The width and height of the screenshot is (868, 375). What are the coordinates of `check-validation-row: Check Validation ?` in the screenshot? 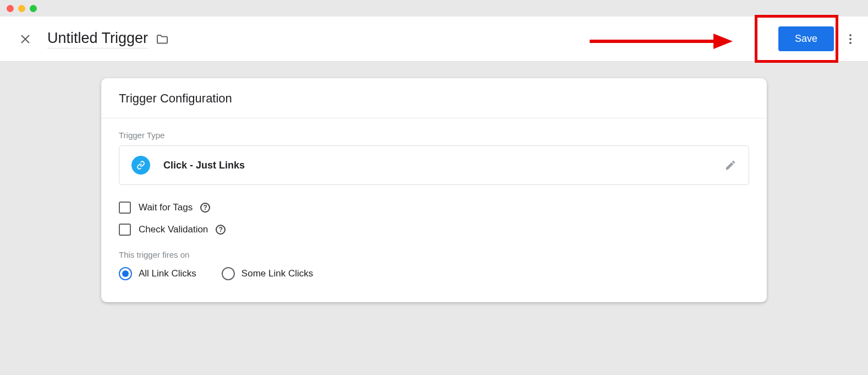 It's located at (434, 230).